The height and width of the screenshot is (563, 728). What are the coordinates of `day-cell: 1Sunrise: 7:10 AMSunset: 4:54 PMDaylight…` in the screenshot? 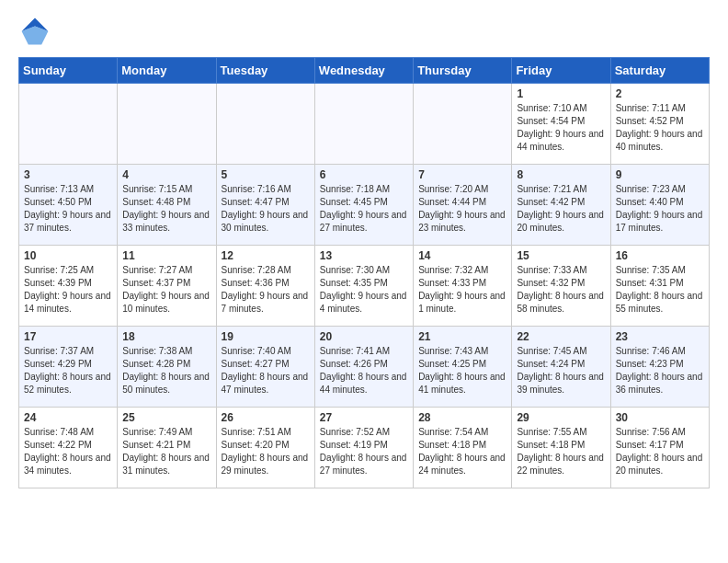 It's located at (561, 124).